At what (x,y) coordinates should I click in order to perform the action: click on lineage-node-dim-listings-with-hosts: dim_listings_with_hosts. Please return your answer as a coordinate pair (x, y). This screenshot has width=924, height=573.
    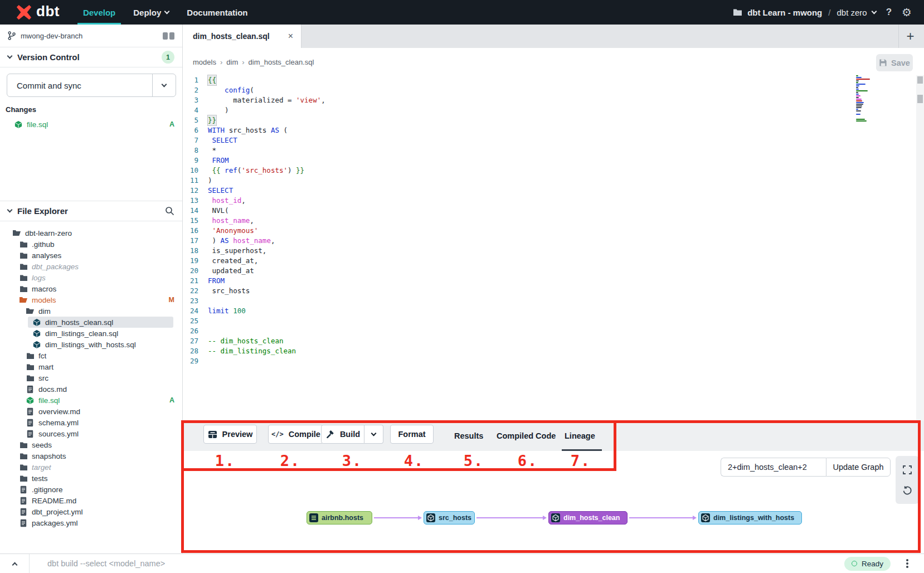
    Looking at the image, I should click on (750, 518).